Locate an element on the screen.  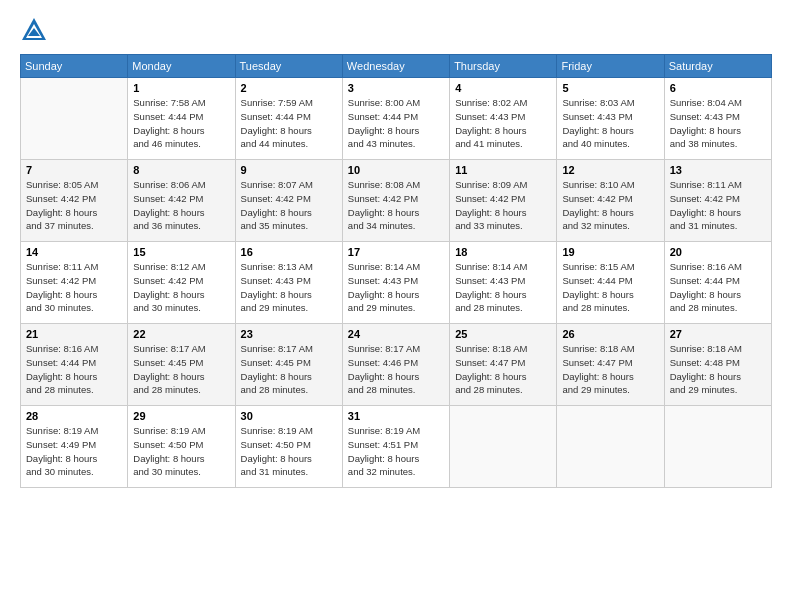
day-number: 12 is located at coordinates (610, 170).